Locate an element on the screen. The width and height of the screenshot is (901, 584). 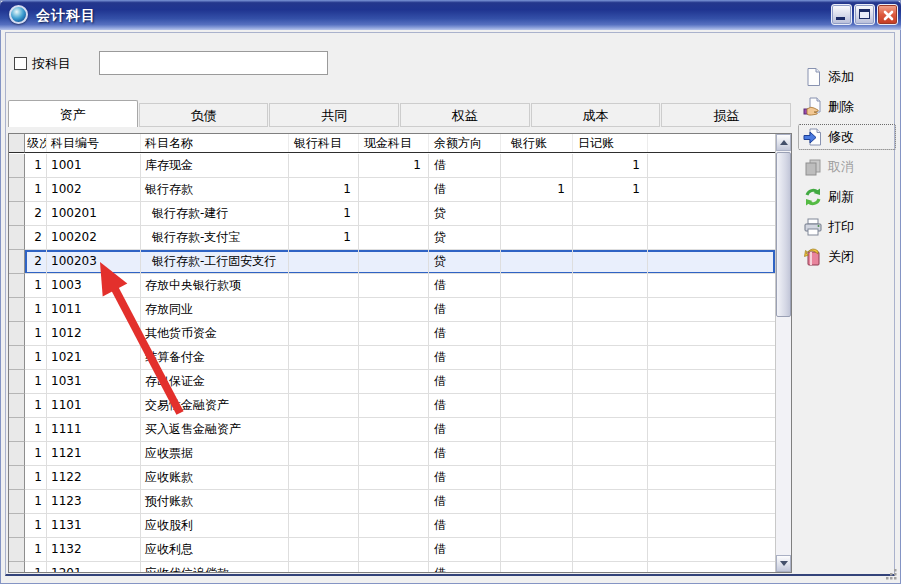
tab-2: 负债 is located at coordinates (204, 115).